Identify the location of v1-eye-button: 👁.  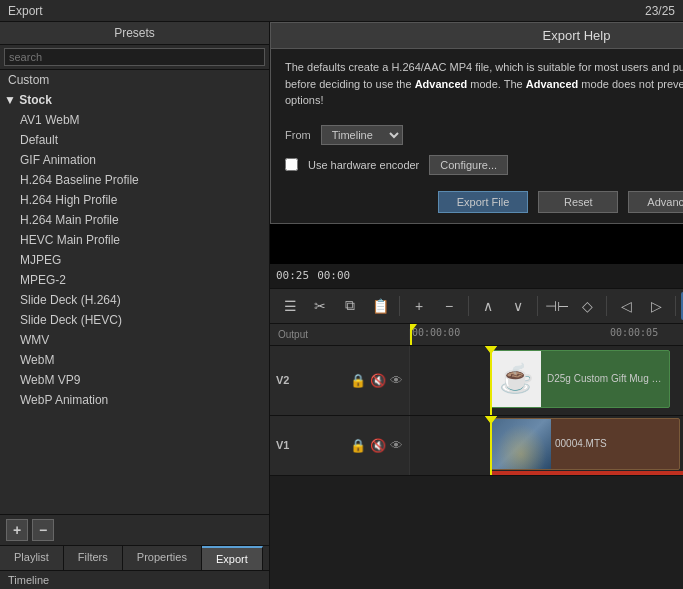
(396, 446).